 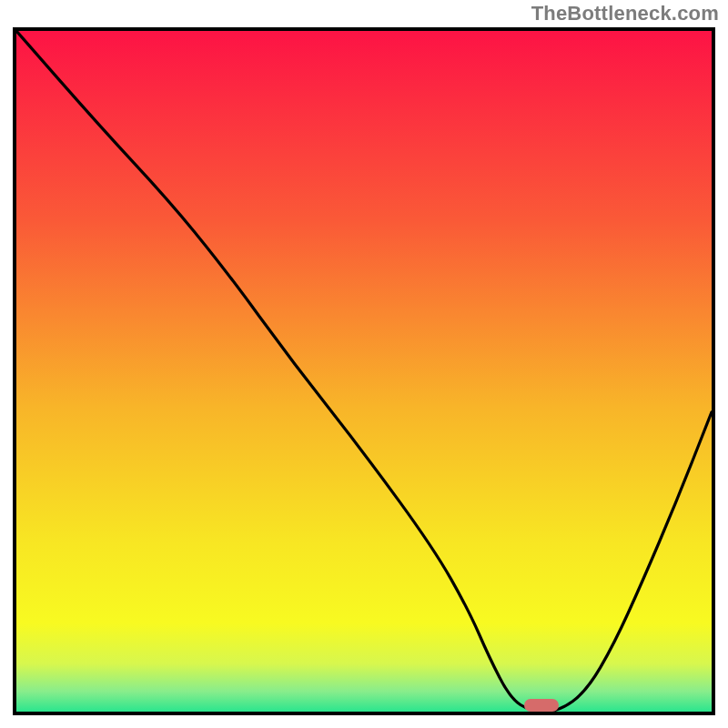 What do you see at coordinates (625, 14) in the screenshot?
I see `watermark-text: TheBottleneck.com` at bounding box center [625, 14].